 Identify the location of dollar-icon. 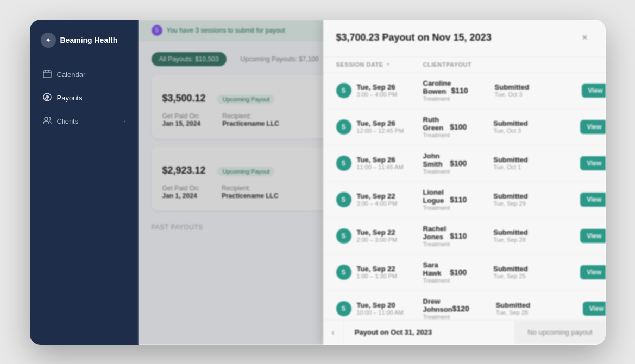
(47, 98).